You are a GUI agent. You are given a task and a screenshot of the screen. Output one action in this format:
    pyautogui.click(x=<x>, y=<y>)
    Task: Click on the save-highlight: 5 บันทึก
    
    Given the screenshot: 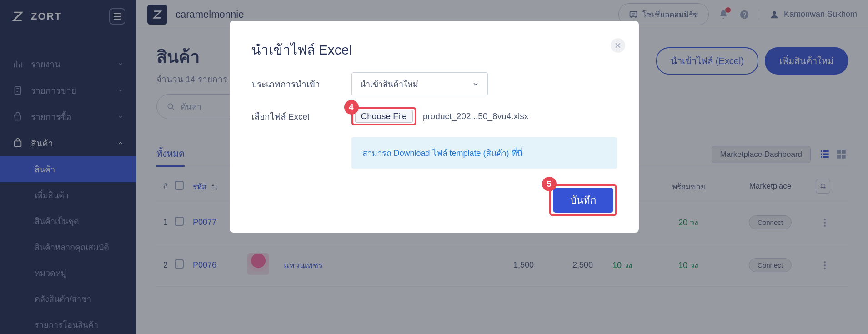 What is the action you would take?
    pyautogui.click(x=583, y=200)
    